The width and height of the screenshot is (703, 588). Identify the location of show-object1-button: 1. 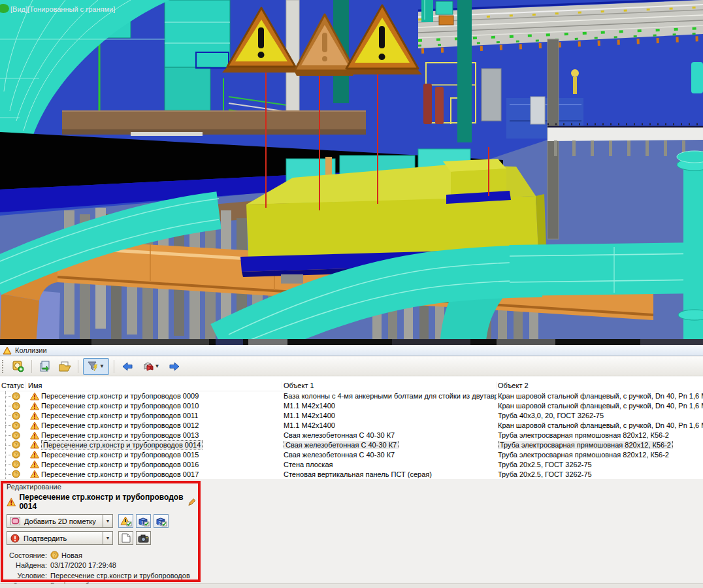
(144, 521).